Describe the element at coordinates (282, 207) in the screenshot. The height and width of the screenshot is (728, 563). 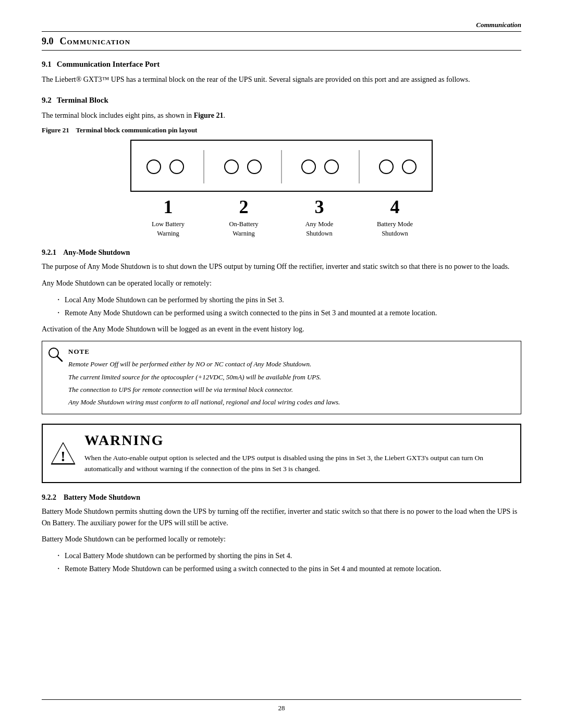
I see `pin-numbers: 1 2 3 4` at that location.